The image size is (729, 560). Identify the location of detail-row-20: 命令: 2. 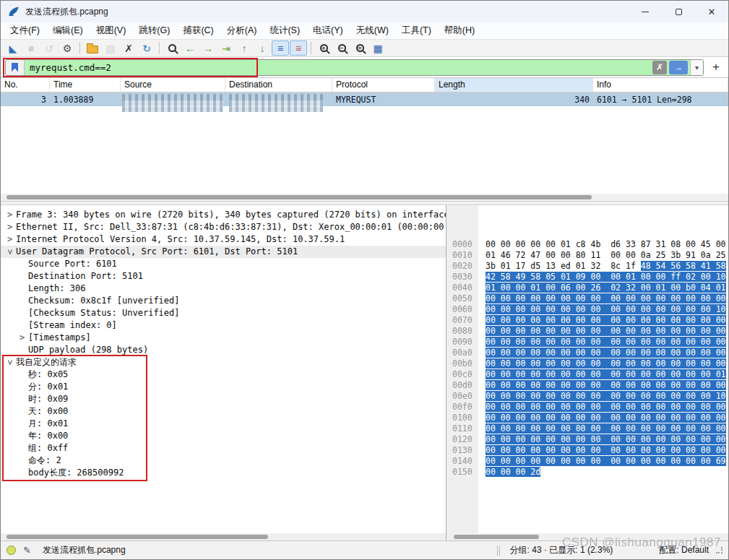
(223, 461).